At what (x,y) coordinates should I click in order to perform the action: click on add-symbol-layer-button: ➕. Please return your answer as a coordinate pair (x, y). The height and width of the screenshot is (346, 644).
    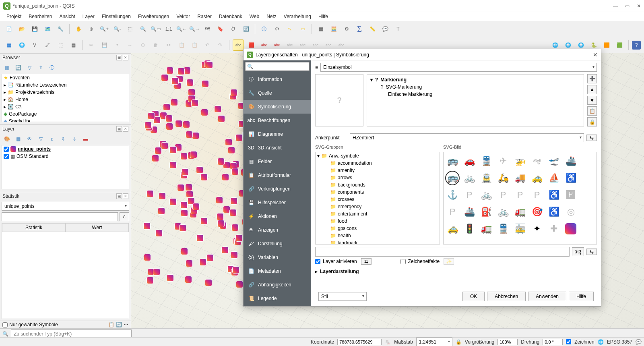
    Looking at the image, I should click on (592, 79).